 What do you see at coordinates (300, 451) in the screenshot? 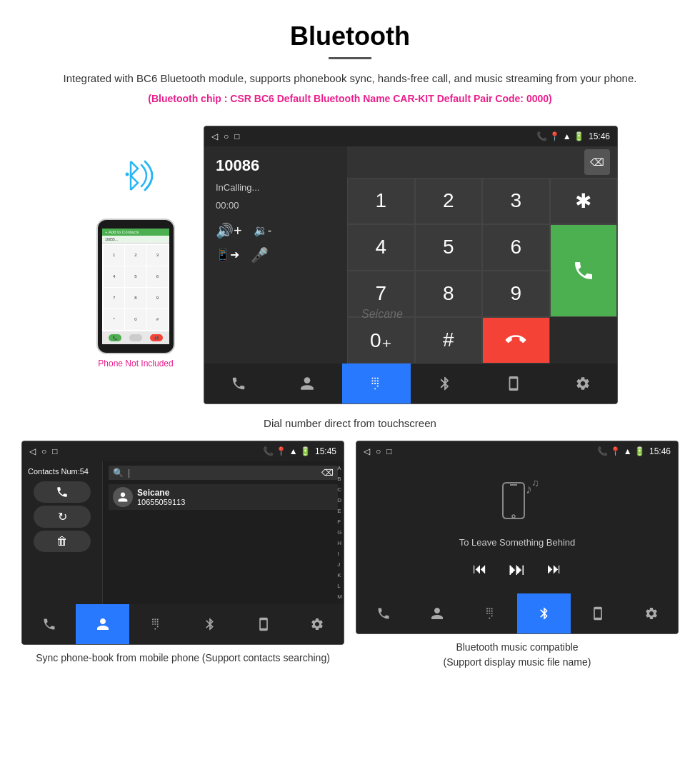
I see `contacts-statusbar-right: 📞 📍 ▲ 🔋 15:45` at bounding box center [300, 451].